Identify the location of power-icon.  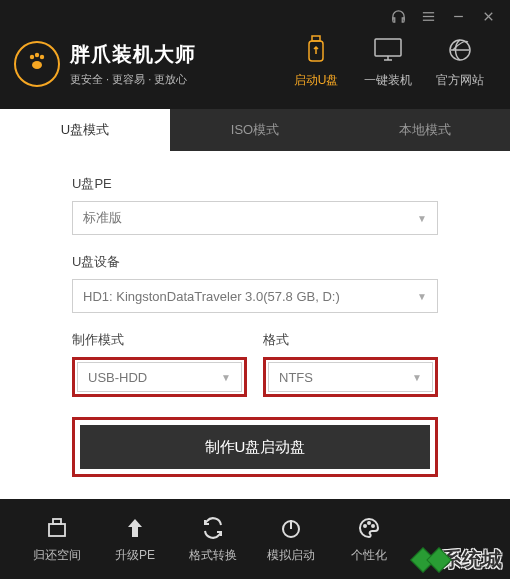
(291, 528).